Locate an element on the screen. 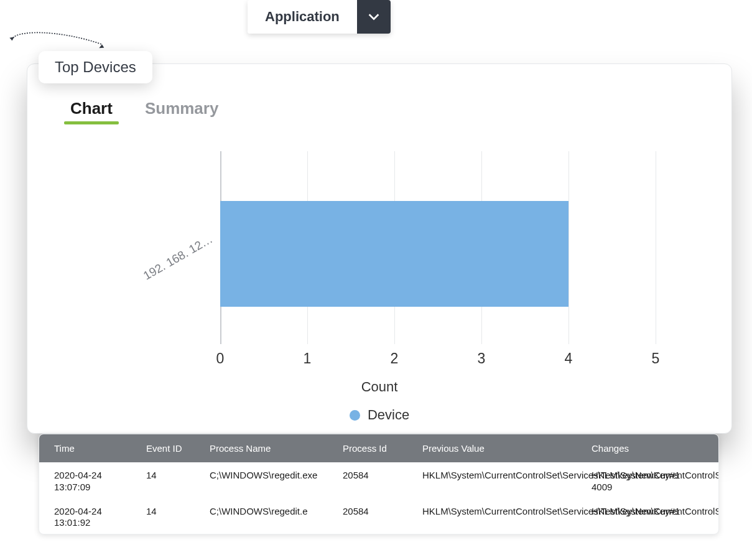 This screenshot has width=752, height=560. legend-swatch-icon is located at coordinates (355, 416).